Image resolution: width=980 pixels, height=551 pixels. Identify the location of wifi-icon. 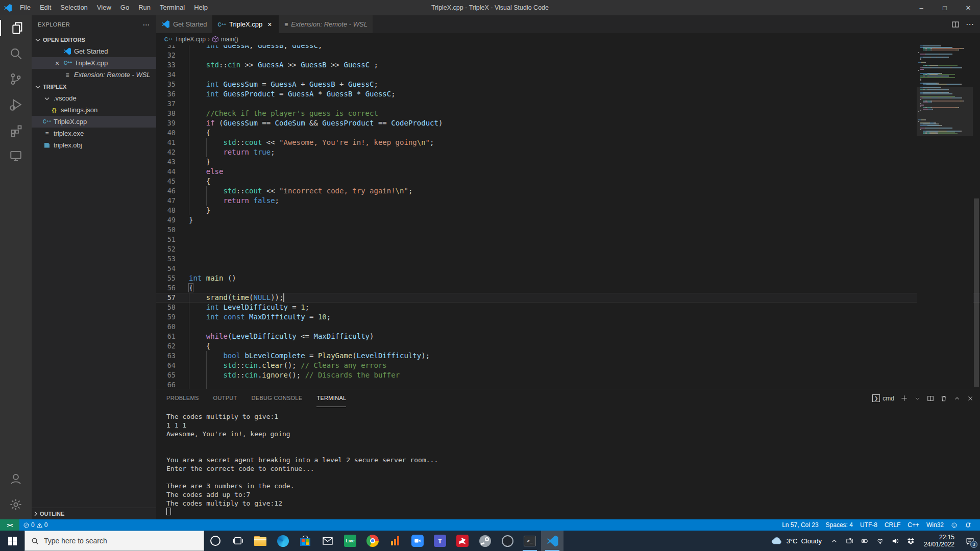
(880, 541).